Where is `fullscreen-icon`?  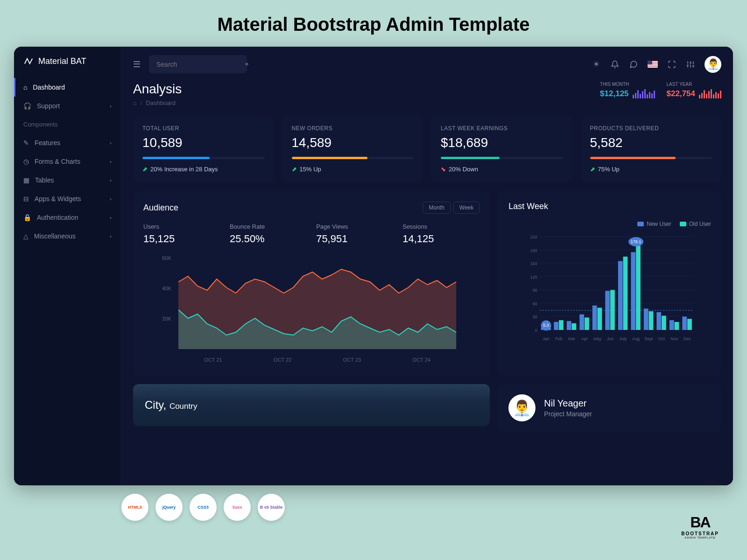
fullscreen-icon is located at coordinates (672, 64).